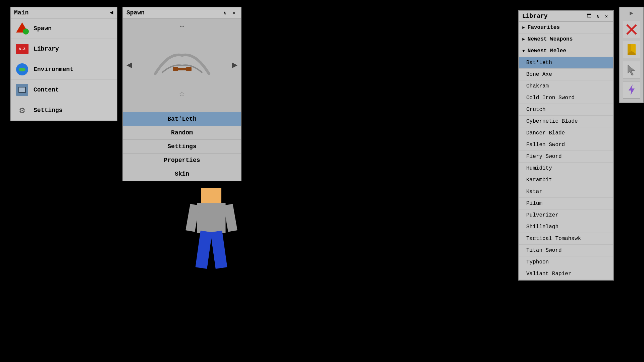  What do you see at coordinates (566, 262) in the screenshot?
I see `lib-item-typhoon: Typhoon` at bounding box center [566, 262].